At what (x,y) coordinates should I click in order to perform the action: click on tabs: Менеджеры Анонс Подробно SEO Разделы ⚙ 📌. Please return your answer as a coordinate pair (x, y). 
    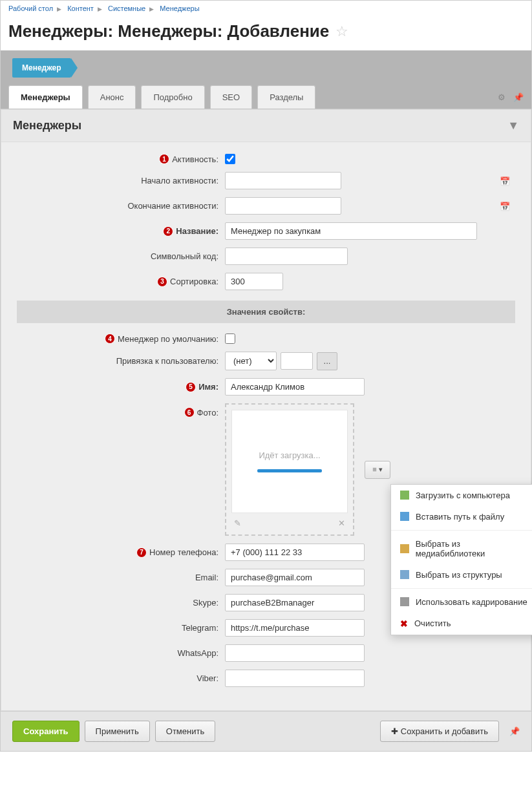
    Looking at the image, I should click on (266, 97).